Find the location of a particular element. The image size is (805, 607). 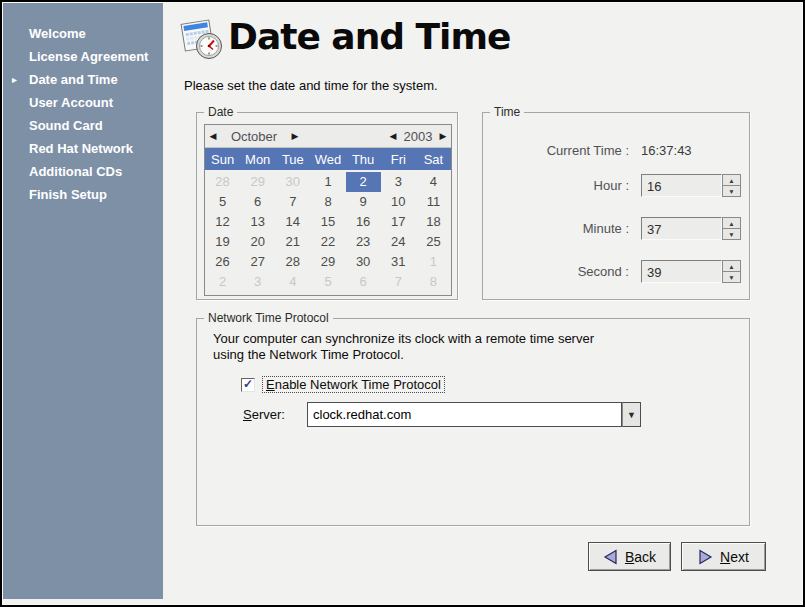

calendar-weekday-row: SunMonTueWedThuFriSat is located at coordinates (328, 159).